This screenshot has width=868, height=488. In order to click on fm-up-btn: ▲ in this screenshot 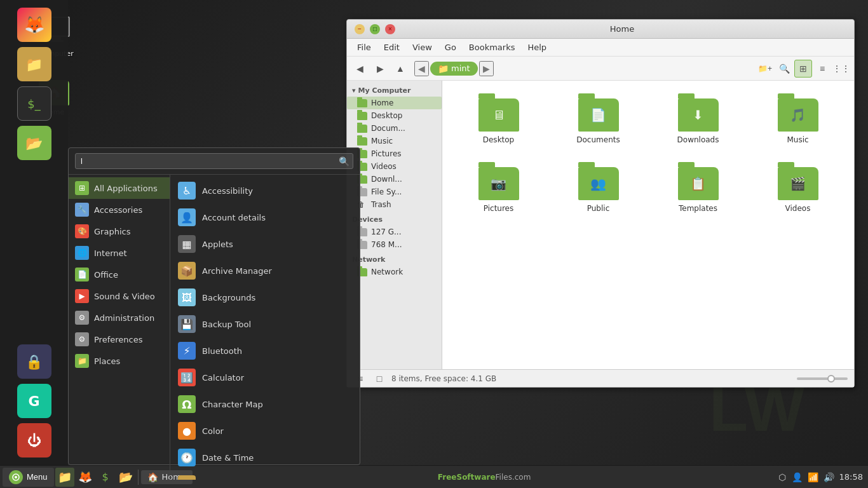, I will do `click(400, 69)`.